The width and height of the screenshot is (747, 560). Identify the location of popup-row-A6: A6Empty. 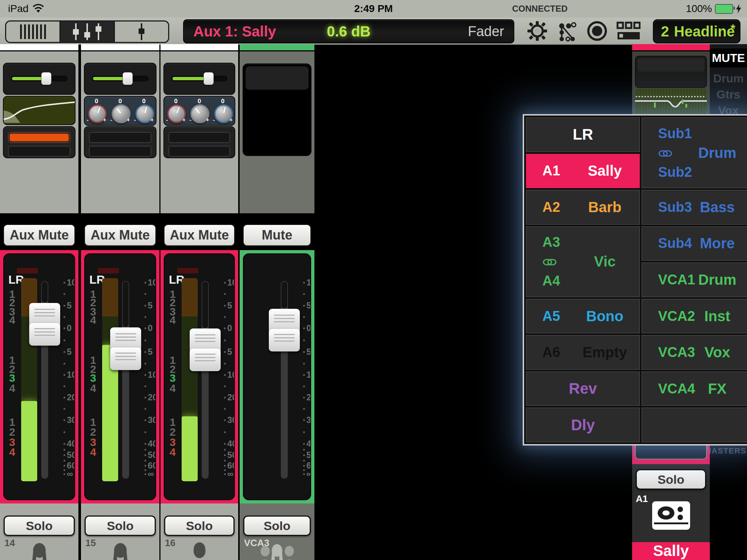
(583, 352).